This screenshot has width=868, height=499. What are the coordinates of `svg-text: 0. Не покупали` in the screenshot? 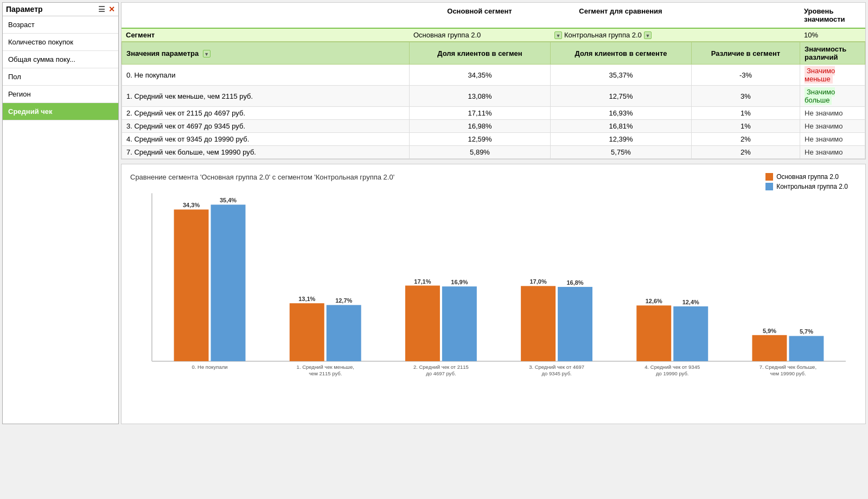 It's located at (210, 367).